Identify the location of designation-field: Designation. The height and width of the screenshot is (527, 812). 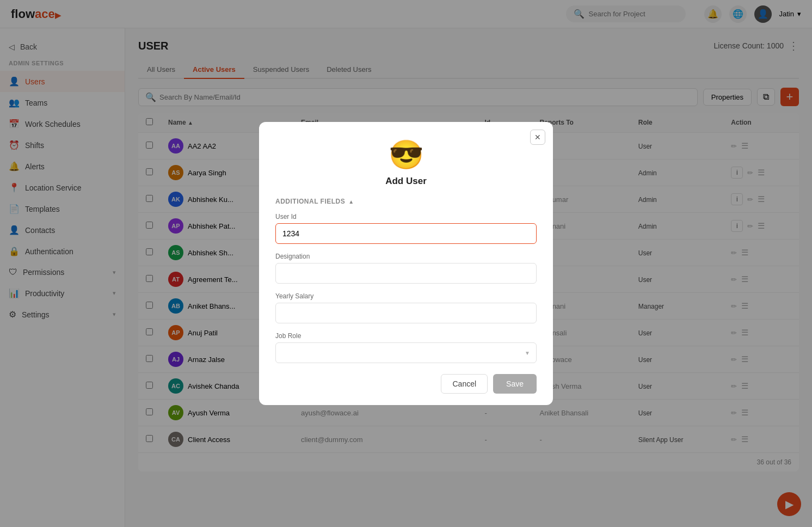
(406, 268).